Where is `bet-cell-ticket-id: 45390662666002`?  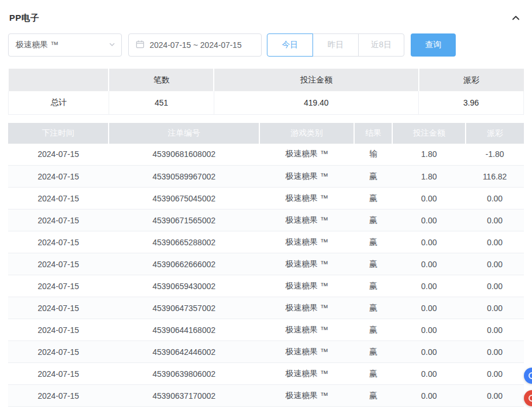 bet-cell-ticket-id: 45390662666002 is located at coordinates (184, 264).